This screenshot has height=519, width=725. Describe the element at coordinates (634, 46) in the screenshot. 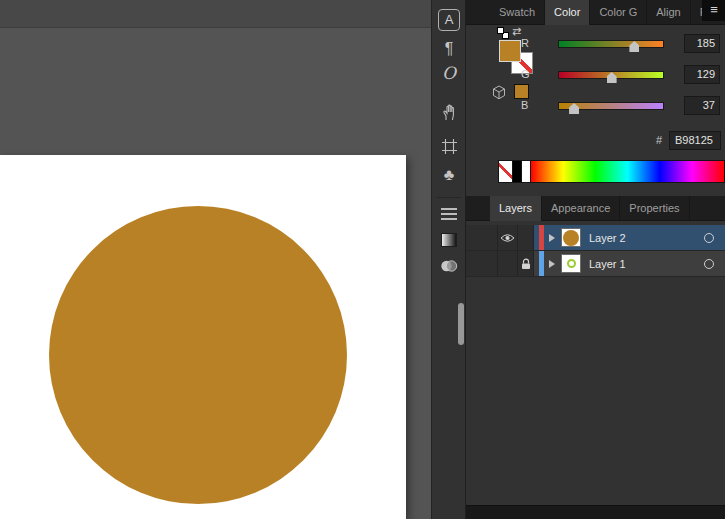

I see `red-slider-handle` at that location.